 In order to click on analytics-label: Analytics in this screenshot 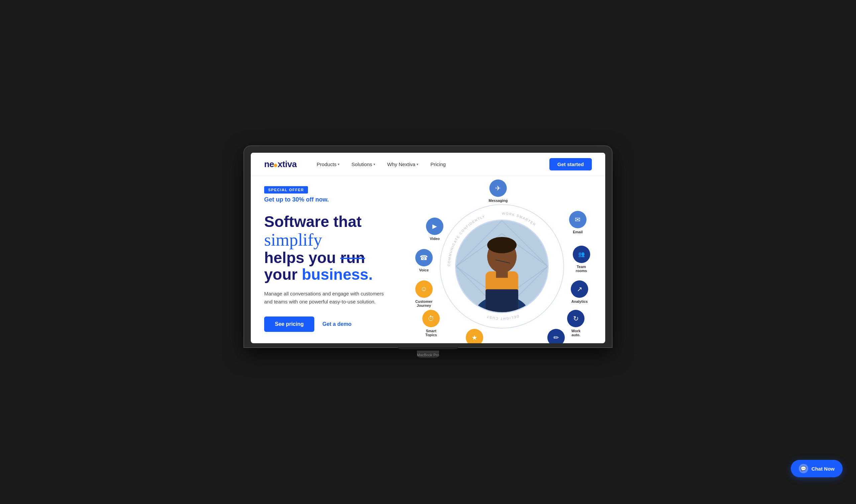, I will do `click(579, 302)`.